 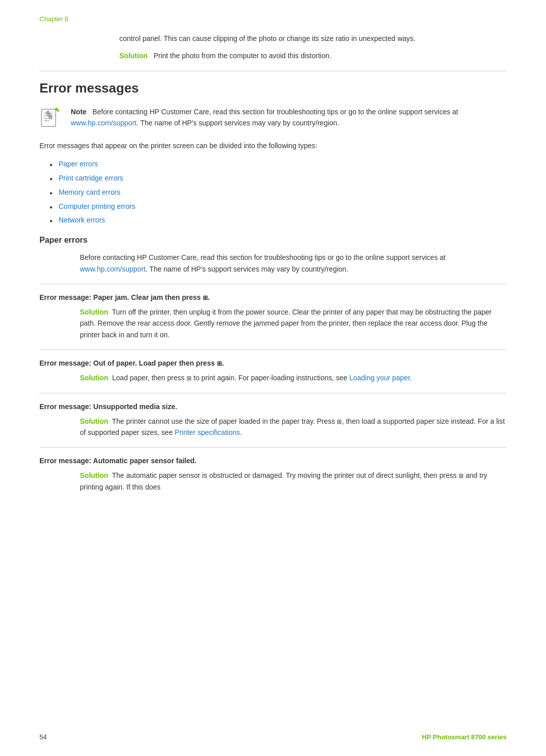 I want to click on printer-specs-link: Printer specifications, so click(x=207, y=432).